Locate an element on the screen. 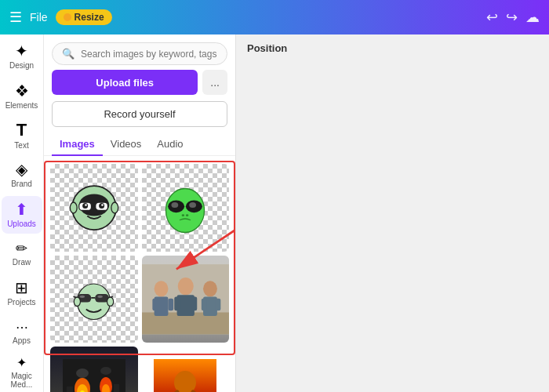 The width and height of the screenshot is (549, 392). sticker-cartoon-face is located at coordinates (94, 208).